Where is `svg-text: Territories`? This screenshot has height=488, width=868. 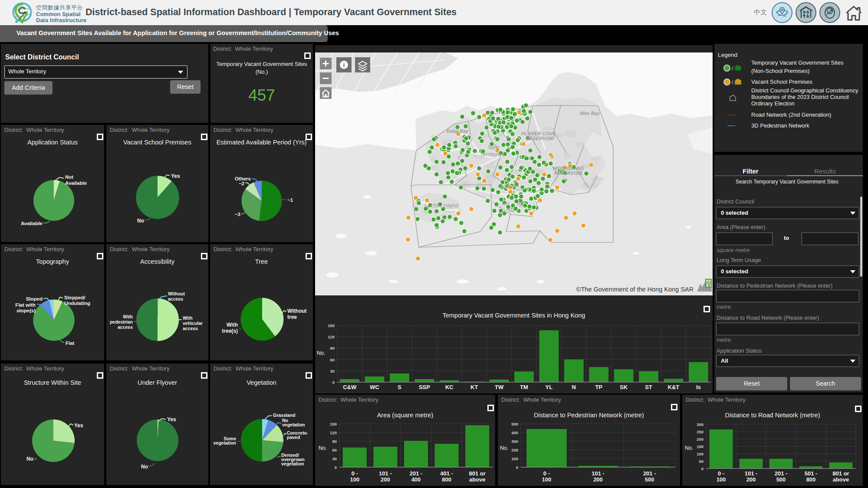
svg-text: Territories is located at coordinates (493, 154).